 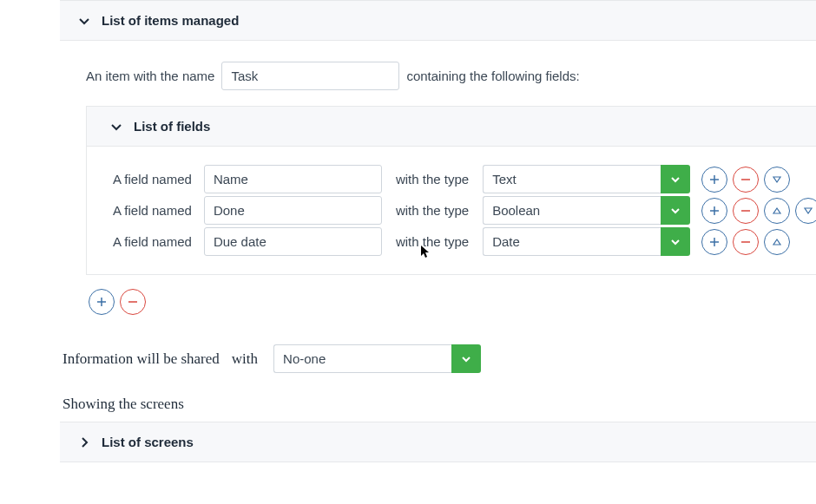 I want to click on item-prefix: An item with the name, so click(x=150, y=76).